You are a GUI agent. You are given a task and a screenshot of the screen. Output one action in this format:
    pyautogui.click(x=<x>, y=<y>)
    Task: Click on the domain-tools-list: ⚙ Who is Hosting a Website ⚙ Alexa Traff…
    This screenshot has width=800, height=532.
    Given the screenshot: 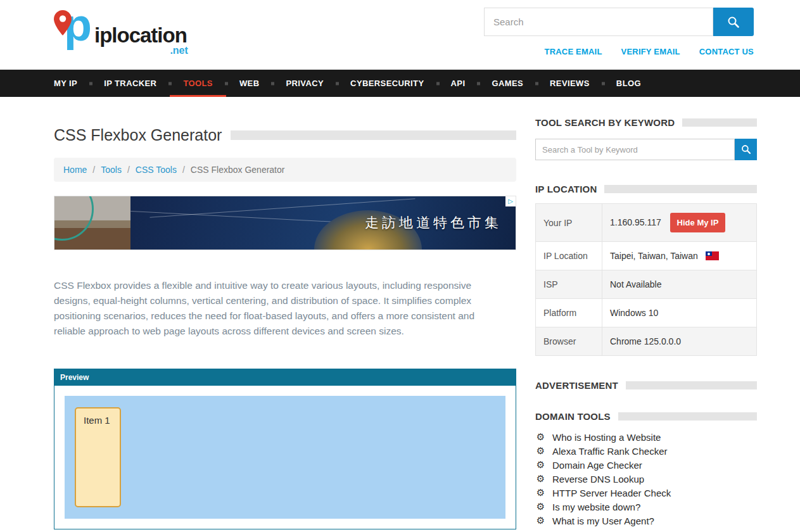 What is the action you would take?
    pyautogui.click(x=646, y=479)
    